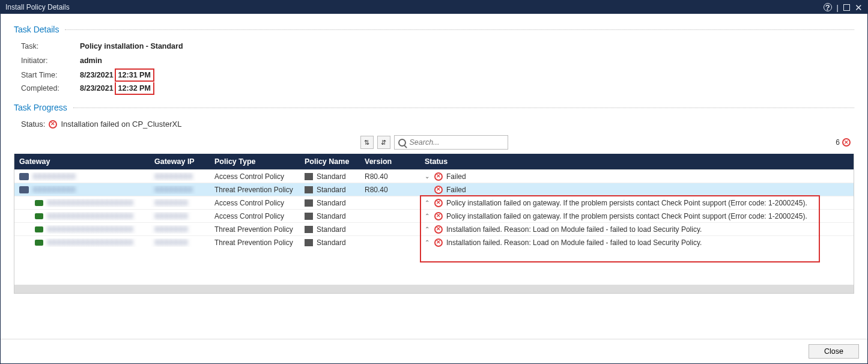 The width and height of the screenshot is (868, 364). What do you see at coordinates (428, 177) in the screenshot?
I see `chevron-down-icon: ⌄` at bounding box center [428, 177].